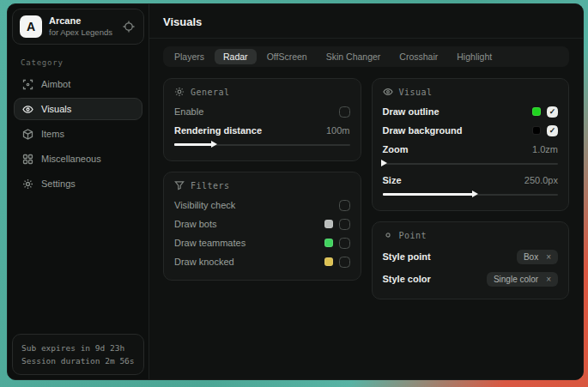  What do you see at coordinates (553, 112) in the screenshot?
I see `draw-outline-checkbox` at bounding box center [553, 112].